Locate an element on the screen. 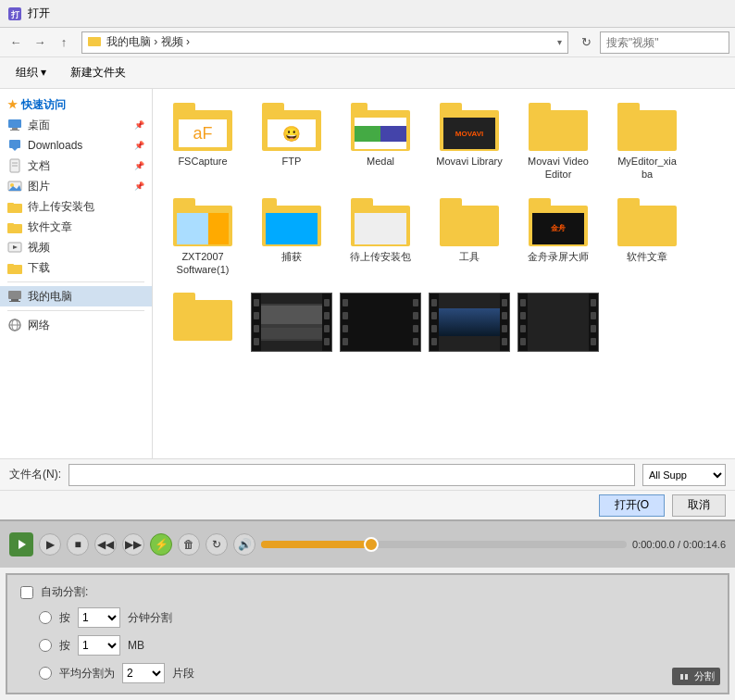 The image size is (735, 700). avg-split-radio is located at coordinates (45, 673).